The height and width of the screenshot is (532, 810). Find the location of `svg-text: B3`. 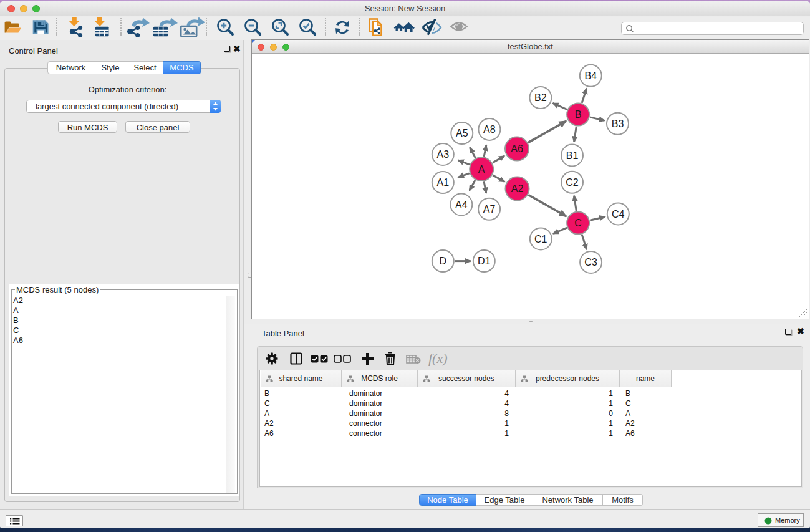

svg-text: B3 is located at coordinates (618, 123).